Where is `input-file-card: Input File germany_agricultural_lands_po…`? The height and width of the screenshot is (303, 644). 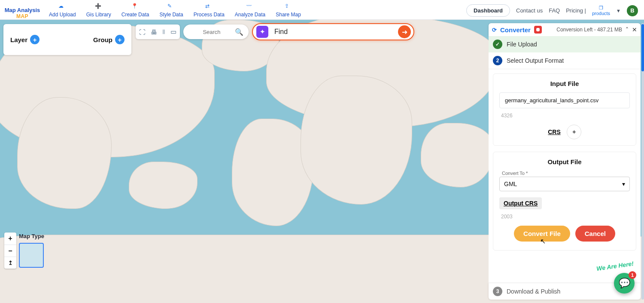 input-file-card: Input File germany_agricultural_lands_po… is located at coordinates (565, 110).